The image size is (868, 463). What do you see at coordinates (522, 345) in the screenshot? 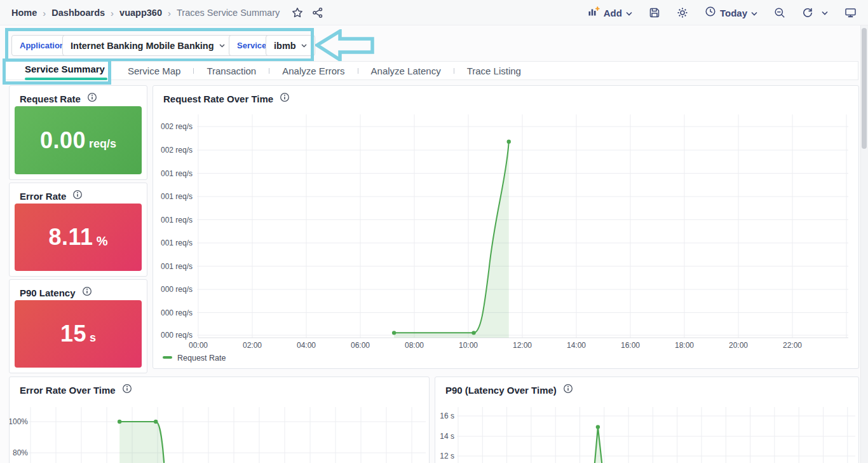
I see `svg-text: 12:00` at bounding box center [522, 345].